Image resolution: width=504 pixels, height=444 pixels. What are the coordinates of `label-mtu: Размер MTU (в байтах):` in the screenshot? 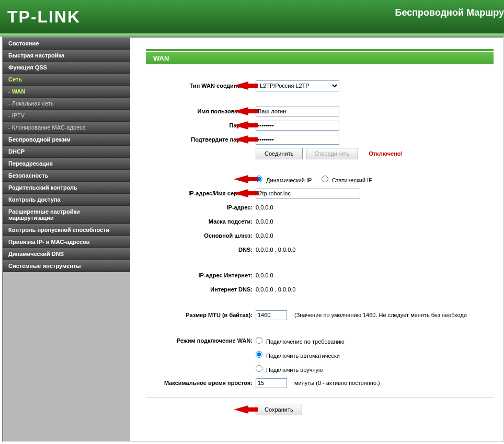 It's located at (201, 315).